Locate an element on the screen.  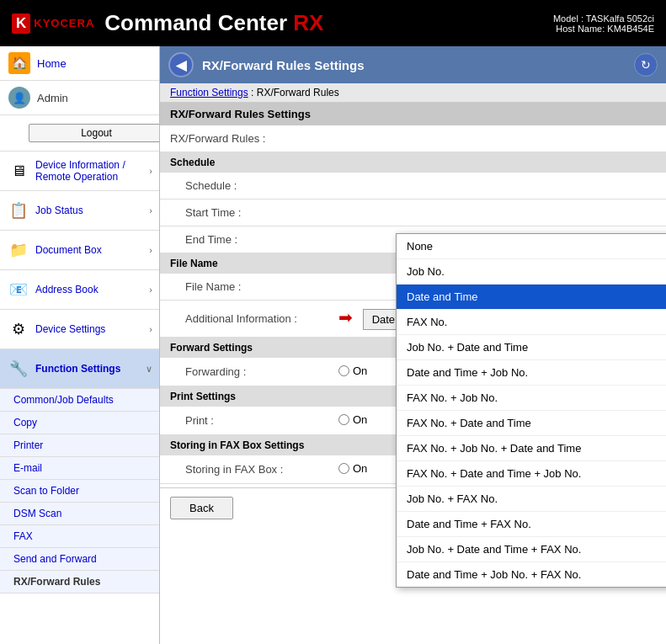
sidebar-sub-menu: Common/Job Defaults Copy Printer E-mail … is located at coordinates (79, 492).